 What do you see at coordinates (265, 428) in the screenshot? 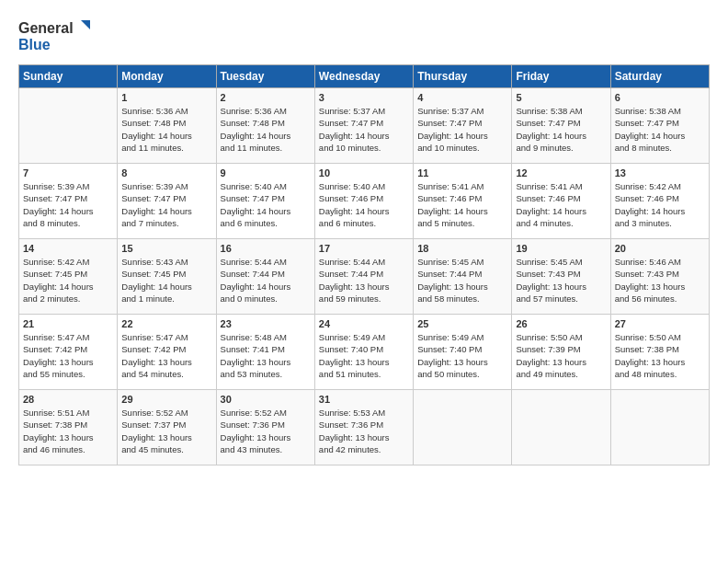
I see `calendar-cell: 30Sunrise: 5:52 AM Sunset: 7:36 PM Dayli…` at bounding box center [265, 428].